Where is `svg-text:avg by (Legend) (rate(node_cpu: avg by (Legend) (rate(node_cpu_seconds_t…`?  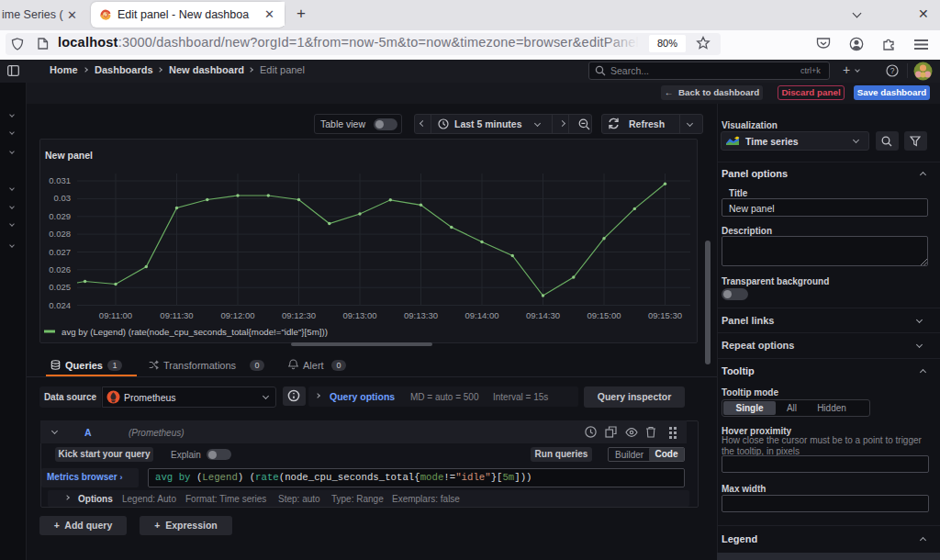 svg-text:avg by (Legend) (rate(node_cpu: avg by (Legend) (rate(node_cpu_seconds_t… is located at coordinates (195, 332).